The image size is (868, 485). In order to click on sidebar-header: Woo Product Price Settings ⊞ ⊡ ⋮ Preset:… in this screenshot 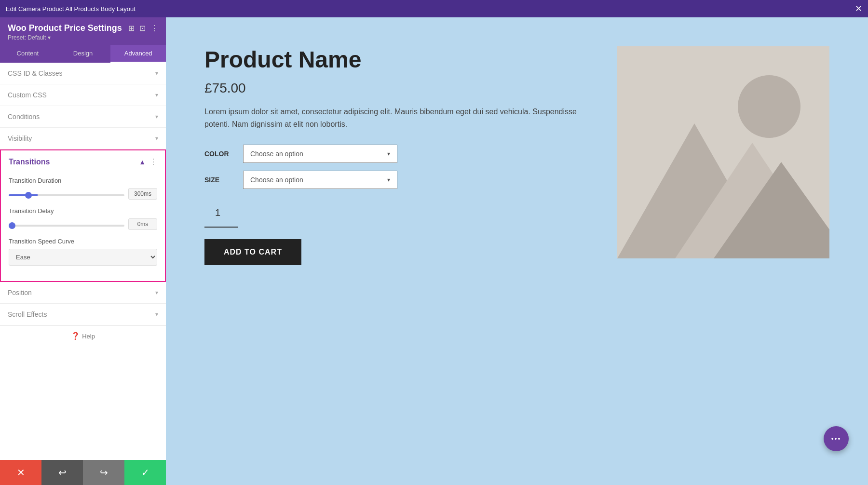, I will do `click(83, 31)`.